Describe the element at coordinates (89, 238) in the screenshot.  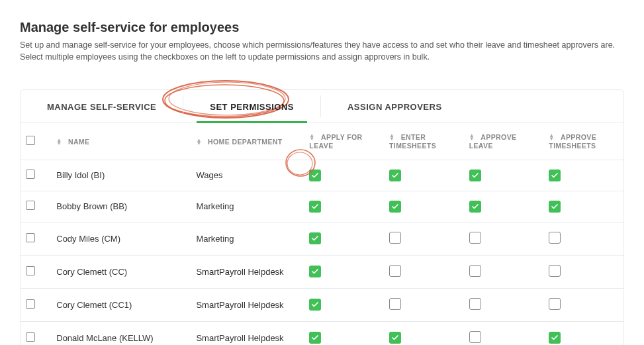
I see `employee-name: Cody Miles (CM)` at that location.